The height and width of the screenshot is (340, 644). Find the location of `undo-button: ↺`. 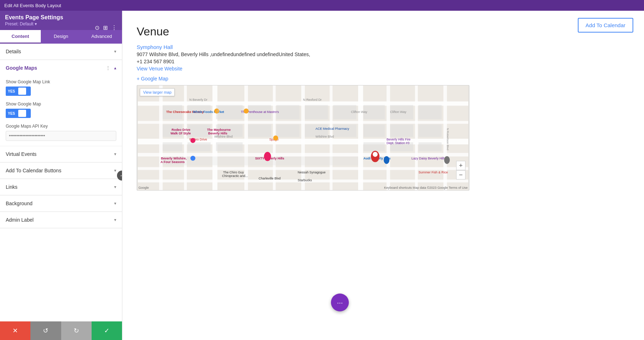

undo-button: ↺ is located at coordinates (46, 331).